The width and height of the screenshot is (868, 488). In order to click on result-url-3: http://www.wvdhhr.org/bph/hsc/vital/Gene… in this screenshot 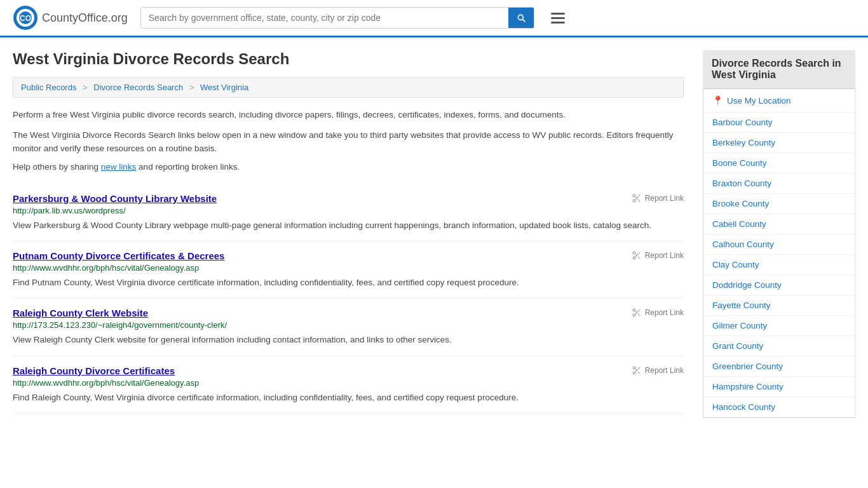, I will do `click(348, 383)`.